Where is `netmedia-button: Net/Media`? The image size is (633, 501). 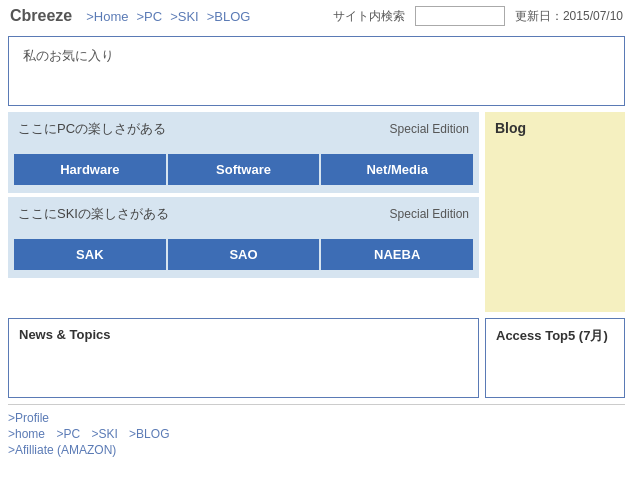 netmedia-button: Net/Media is located at coordinates (397, 170).